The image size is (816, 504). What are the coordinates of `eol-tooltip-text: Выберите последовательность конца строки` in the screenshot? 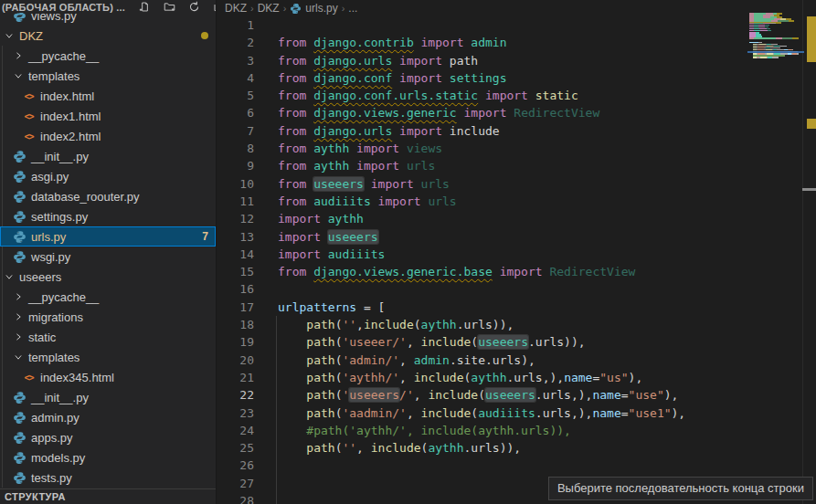 It's located at (681, 488).